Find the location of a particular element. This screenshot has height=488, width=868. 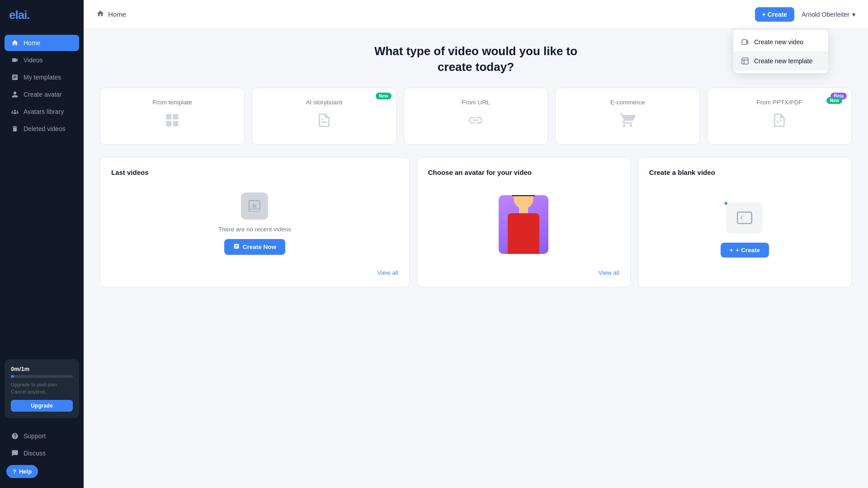

deleted-videos-icon is located at coordinates (15, 129).